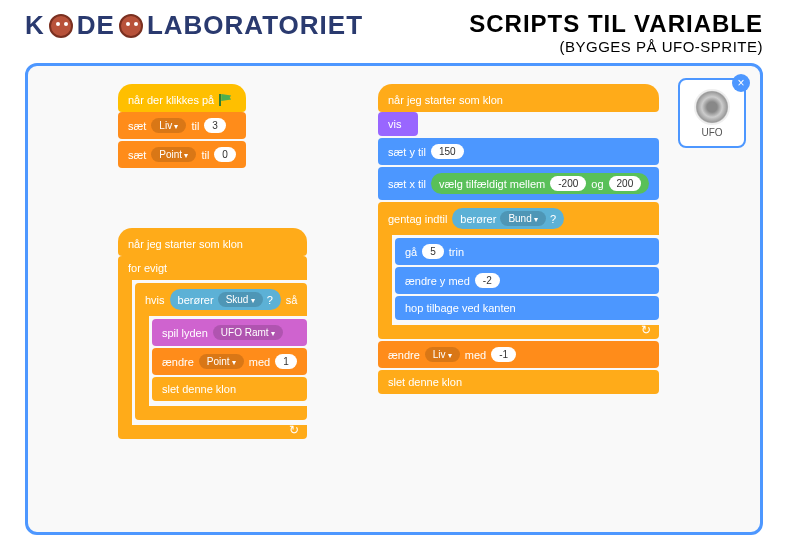  I want to click on logo-text-2: DE, so click(96, 26).